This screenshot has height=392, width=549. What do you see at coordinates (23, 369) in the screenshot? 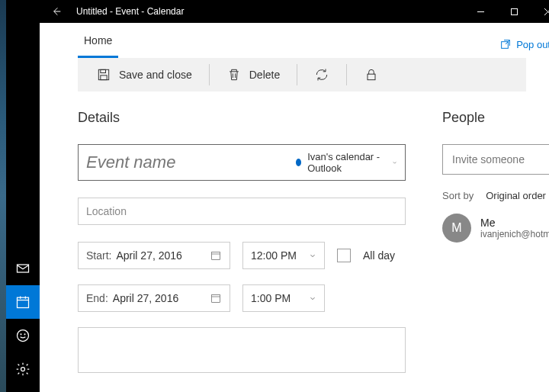
I see `sidebar-item-settings` at bounding box center [23, 369].